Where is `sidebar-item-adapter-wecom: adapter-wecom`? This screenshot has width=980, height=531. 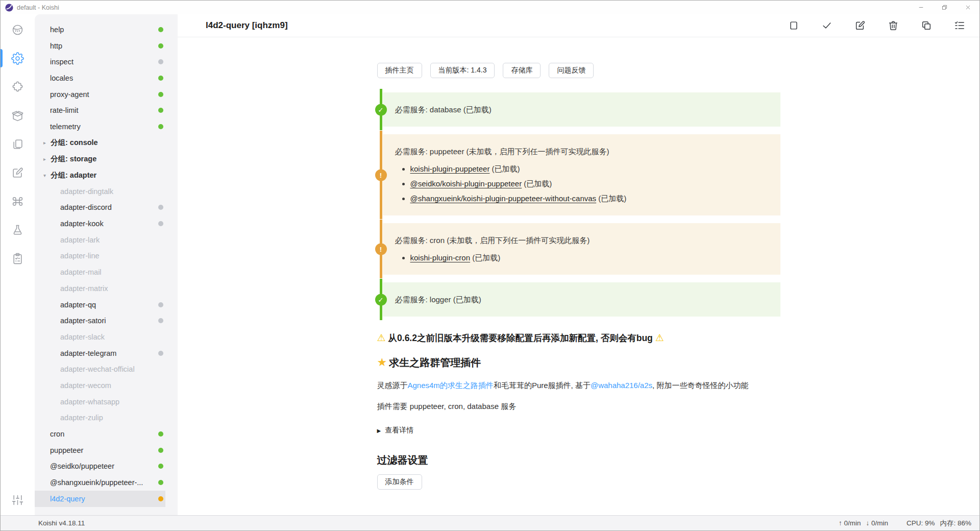 sidebar-item-adapter-wecom: adapter-wecom is located at coordinates (100, 385).